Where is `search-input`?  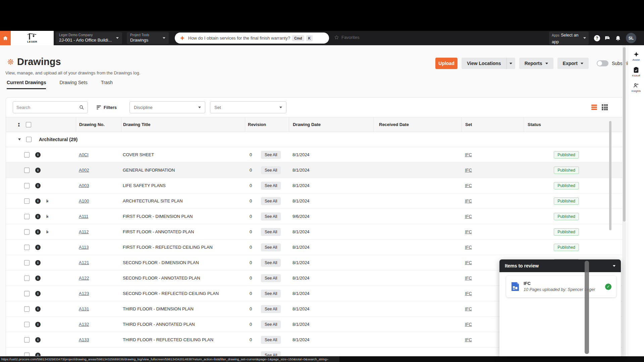
search-input is located at coordinates (48, 107).